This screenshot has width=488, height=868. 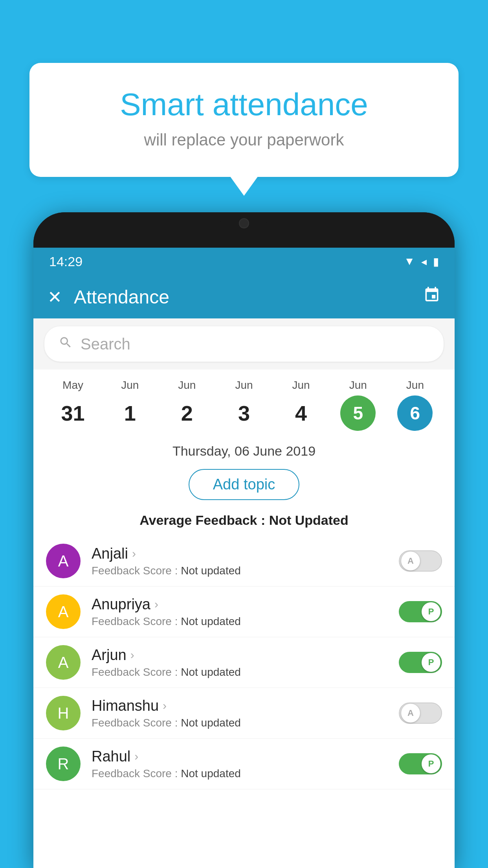 What do you see at coordinates (244, 484) in the screenshot?
I see `add-topic-button: Add topic` at bounding box center [244, 484].